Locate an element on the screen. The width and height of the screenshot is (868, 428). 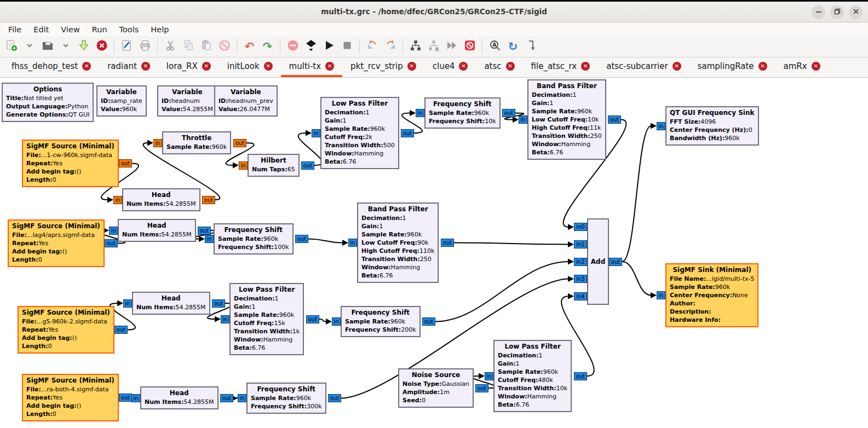
tab-pkt_rcv_strip: pkt_rcv_strip✕ is located at coordinates (383, 67).